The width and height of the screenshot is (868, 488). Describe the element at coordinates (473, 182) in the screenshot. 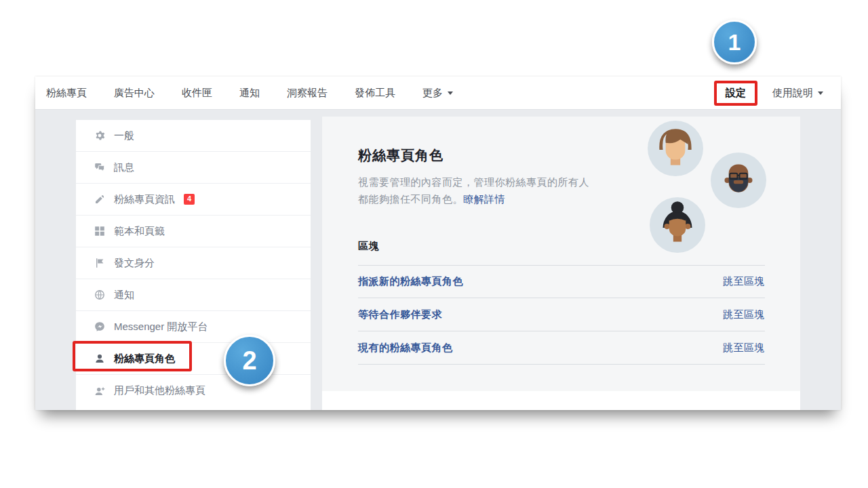

I see `description-line1: 視需要管理的內容而定，管理你粉絲專頁的所有人` at that location.